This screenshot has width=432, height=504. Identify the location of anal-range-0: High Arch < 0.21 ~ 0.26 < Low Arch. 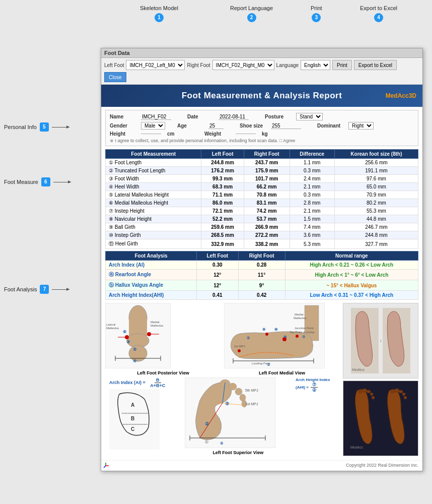
(351, 265).